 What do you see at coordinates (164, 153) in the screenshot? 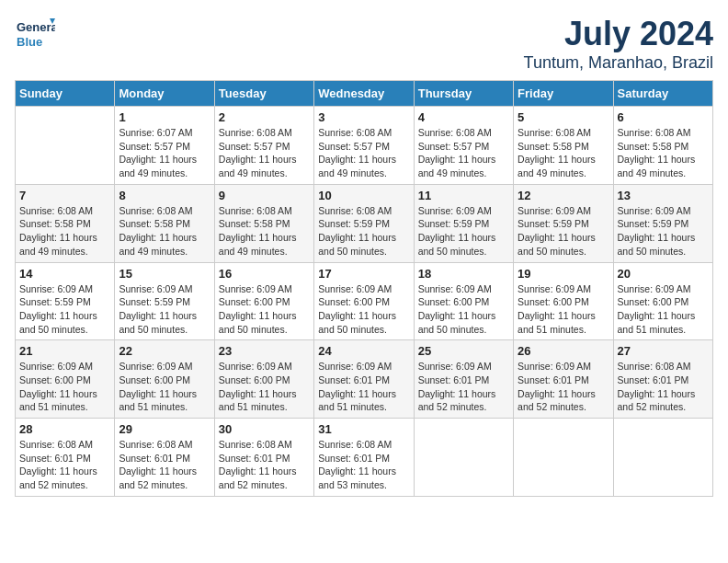
I see `day-info: Sunrise: 6:07 AM Sunset: 5:57 PM Dayligh…` at bounding box center [164, 153].